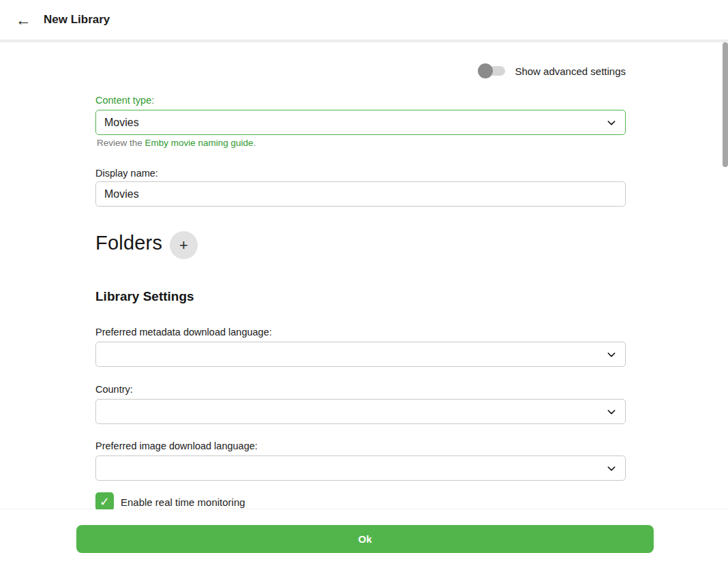 Image resolution: width=728 pixels, height=568 pixels. What do you see at coordinates (570, 71) in the screenshot?
I see `toggle-label: Show advanced settings` at bounding box center [570, 71].